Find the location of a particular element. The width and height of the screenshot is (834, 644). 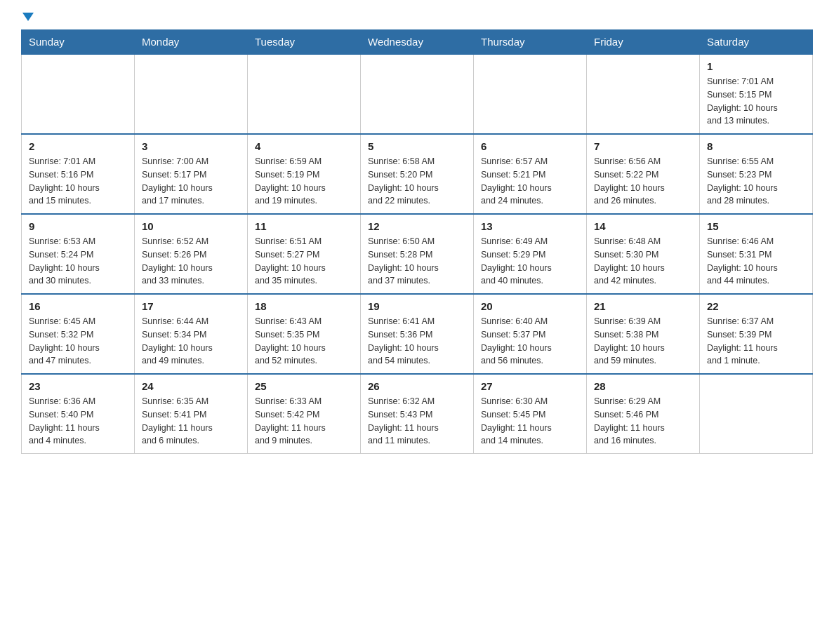

calendar-cell: 21Sunrise: 6:39 AM Sunset: 5:38 PM Dayli… is located at coordinates (643, 334).